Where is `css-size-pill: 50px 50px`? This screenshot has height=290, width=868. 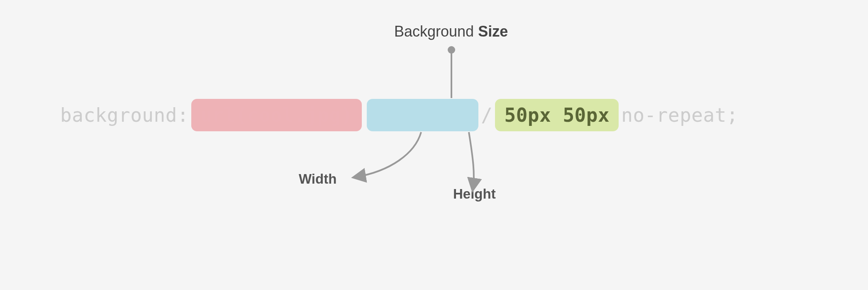
css-size-pill: 50px 50px is located at coordinates (557, 115).